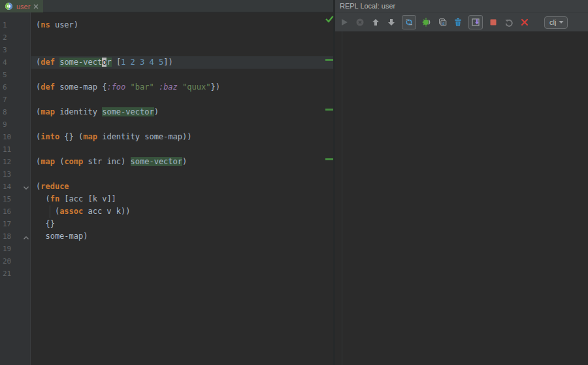 The width and height of the screenshot is (588, 365). What do you see at coordinates (178, 224) in the screenshot?
I see `code-line: {}` at bounding box center [178, 224].